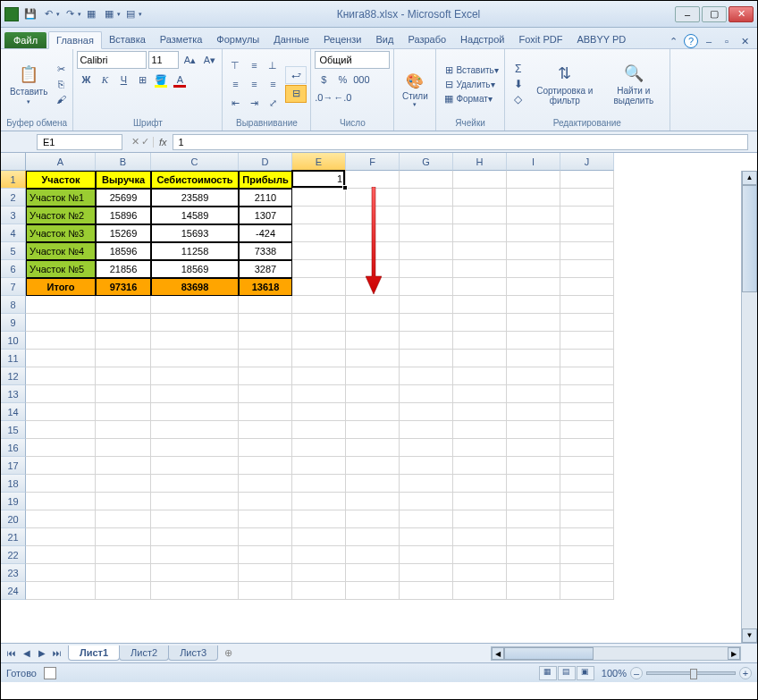  What do you see at coordinates (195, 269) in the screenshot?
I see `cell: 18569` at bounding box center [195, 269].